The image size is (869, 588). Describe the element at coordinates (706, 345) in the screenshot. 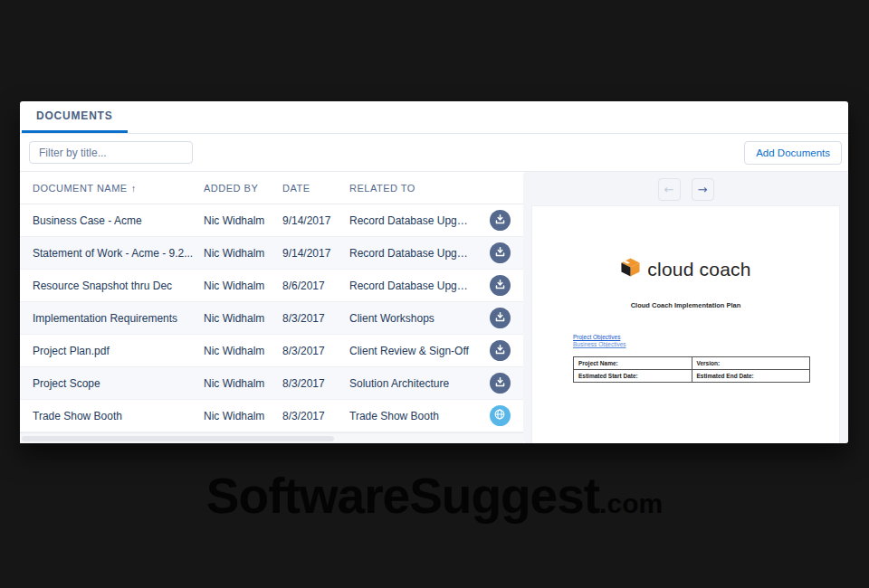

I see `doc-link-business-objectives: Business Objectives` at that location.